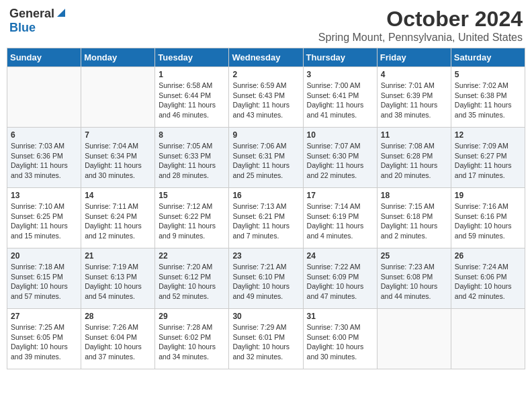 The image size is (532, 411). I want to click on logo-triangle-icon, so click(61, 13).